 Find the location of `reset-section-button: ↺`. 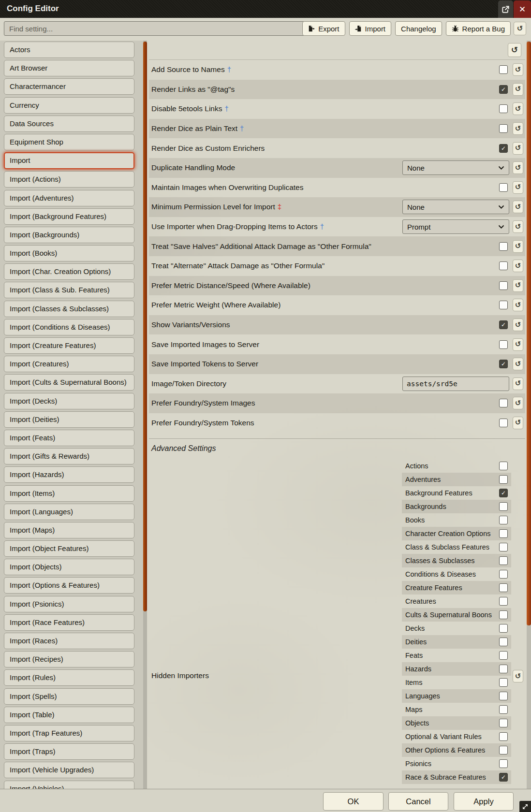

reset-section-button: ↺ is located at coordinates (515, 50).